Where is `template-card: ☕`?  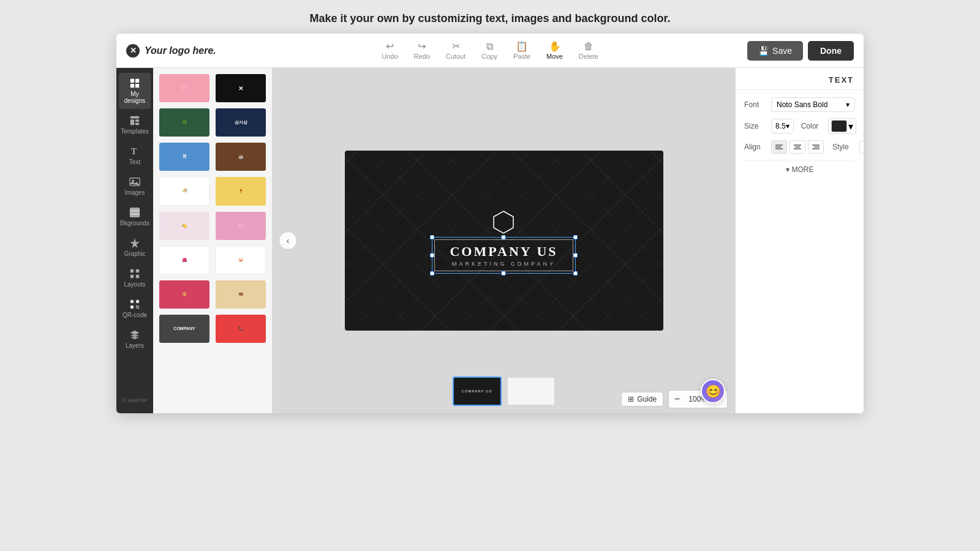 template-card: ☕ is located at coordinates (241, 157).